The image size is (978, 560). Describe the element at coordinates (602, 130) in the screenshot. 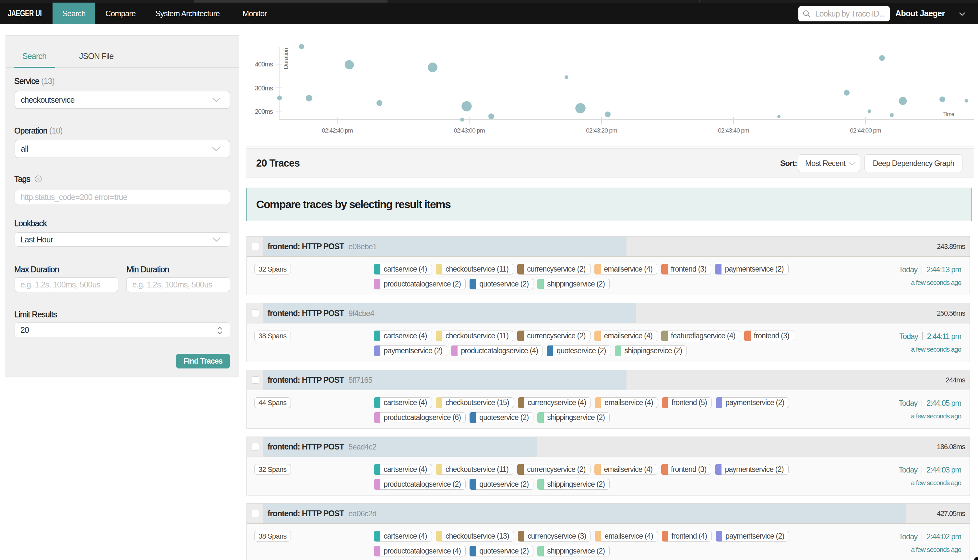

I see `svg-text: 02:43:20 pm` at that location.